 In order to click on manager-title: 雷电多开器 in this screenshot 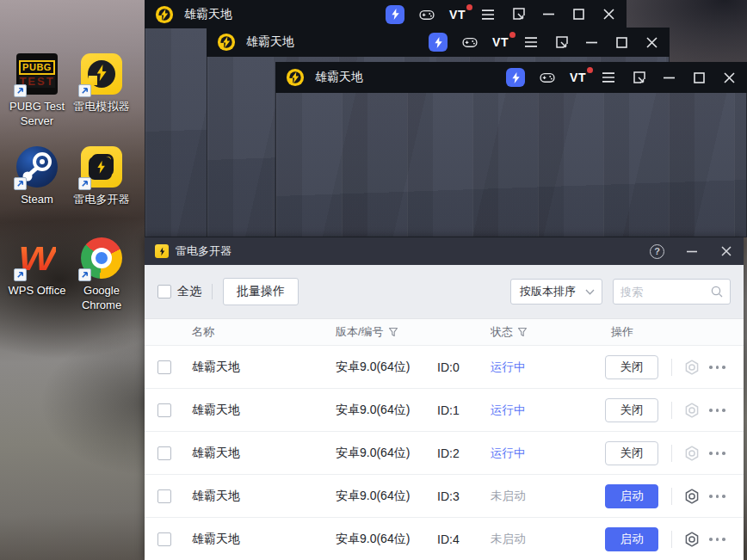, I will do `click(413, 251)`.